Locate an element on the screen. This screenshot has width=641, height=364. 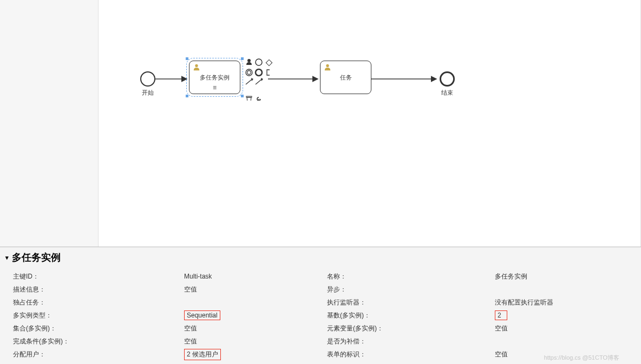
prop-label: 是否为补偿： is located at coordinates (411, 342).